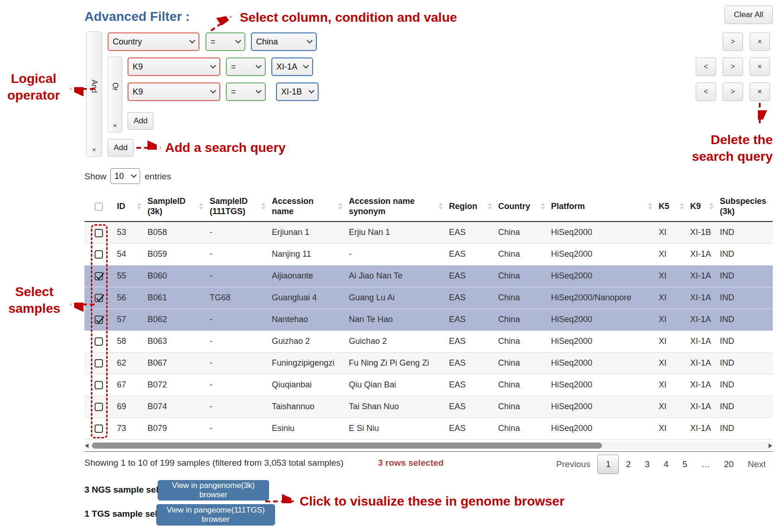  I want to click on field-select-3: K9, so click(174, 92).